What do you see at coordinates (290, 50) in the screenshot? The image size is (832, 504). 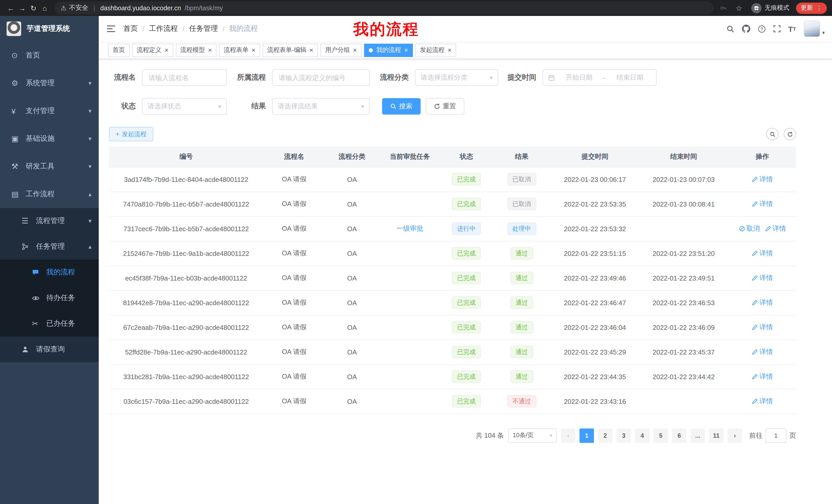 I see `tab-4: 流程表单-编辑×` at bounding box center [290, 50].